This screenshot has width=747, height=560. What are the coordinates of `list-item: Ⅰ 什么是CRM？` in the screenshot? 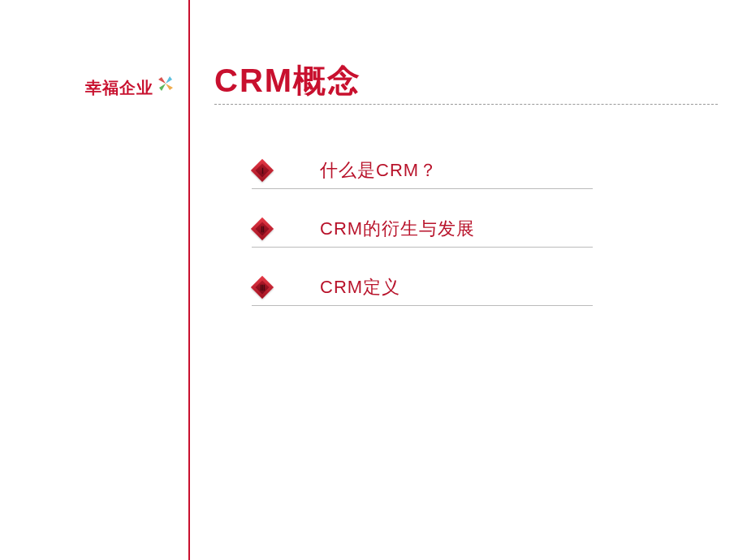 It's located at (364, 170).